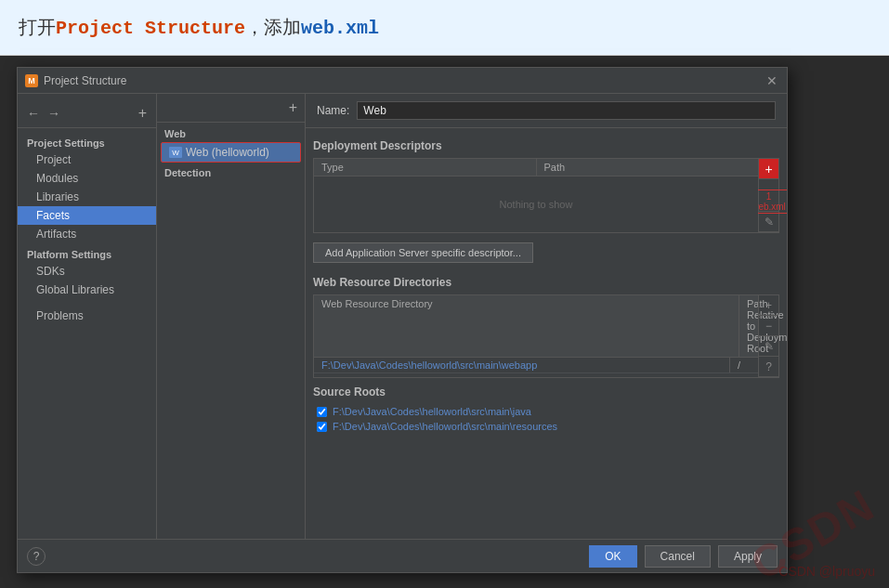 The height and width of the screenshot is (588, 889). I want to click on banner-bold2: web.xml, so click(340, 28).